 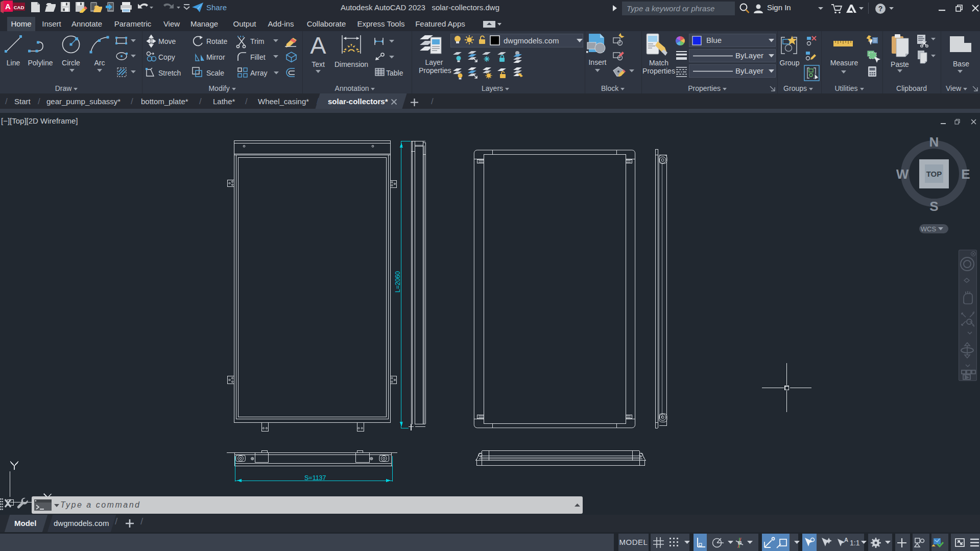 I want to click on svg-text: S, so click(x=934, y=206).